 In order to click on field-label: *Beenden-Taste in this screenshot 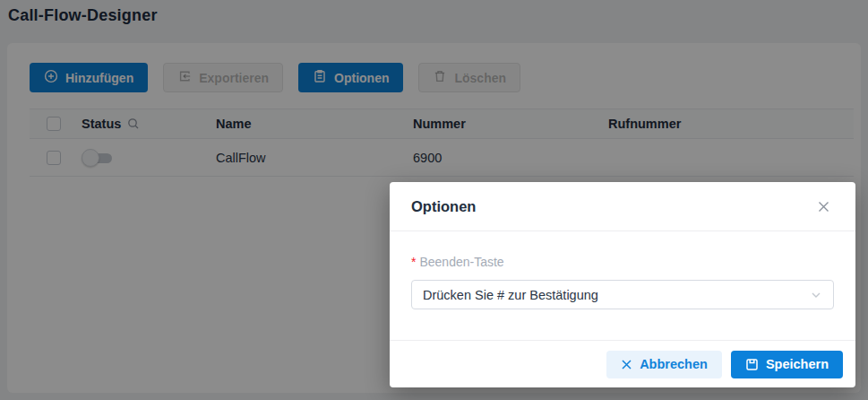, I will do `click(623, 262)`.